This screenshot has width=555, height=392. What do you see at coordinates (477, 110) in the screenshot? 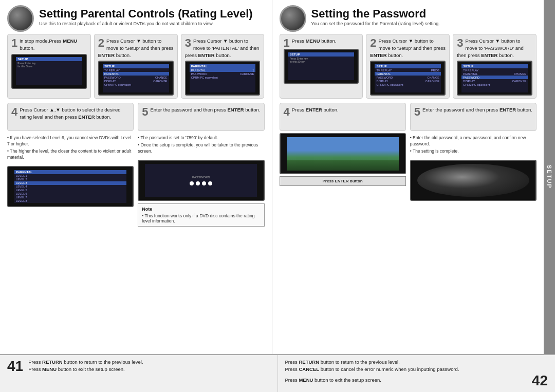
I see `right-step-5-text: Enter the password and then press ENTER …` at bounding box center [477, 110].